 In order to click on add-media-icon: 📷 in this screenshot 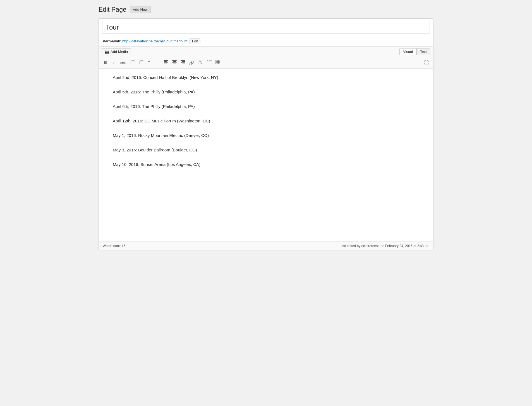, I will do `click(107, 52)`.